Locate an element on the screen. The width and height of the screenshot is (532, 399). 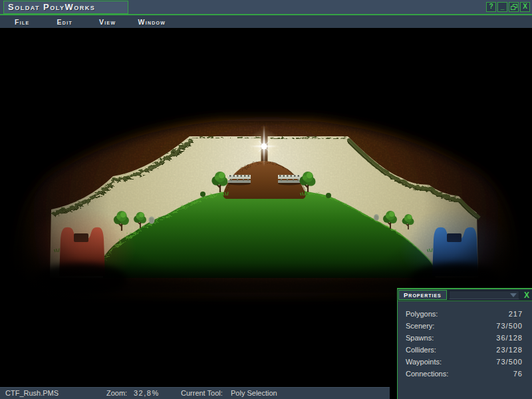
close-icon: X is located at coordinates (525, 7).